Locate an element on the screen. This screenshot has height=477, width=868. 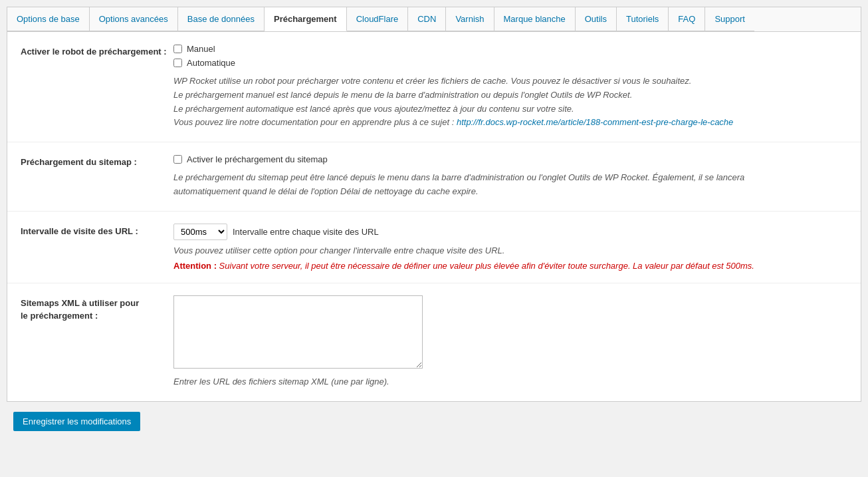
sitemap-desc-line1: Le préchargement du sitemap peut être la… is located at coordinates (459, 177).